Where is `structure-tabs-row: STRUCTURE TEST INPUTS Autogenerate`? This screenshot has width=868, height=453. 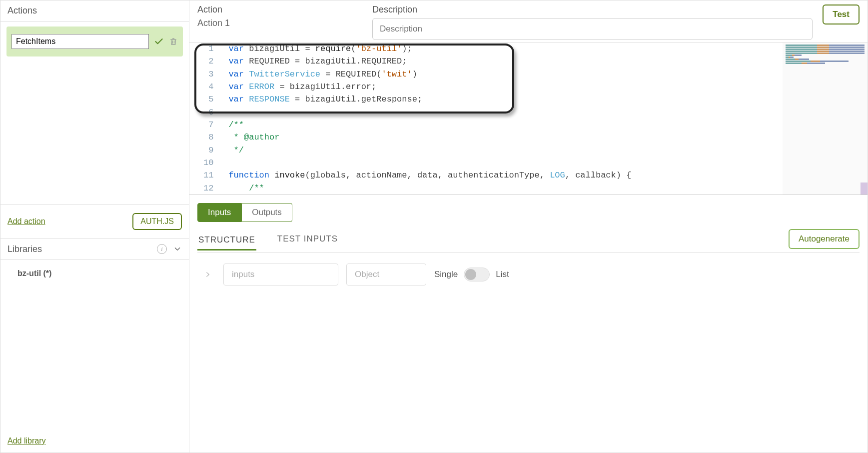
structure-tabs-row: STRUCTURE TEST INPUTS Autogenerate is located at coordinates (529, 241).